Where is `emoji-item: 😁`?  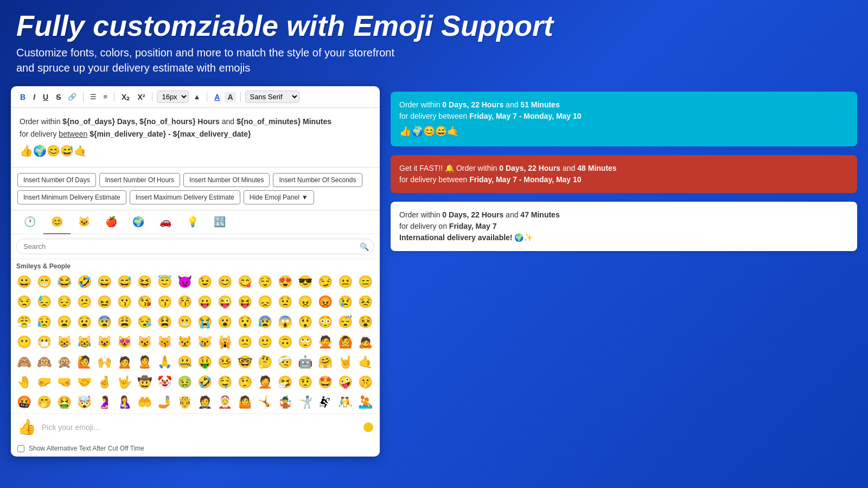
emoji-item: 😁 is located at coordinates (44, 282).